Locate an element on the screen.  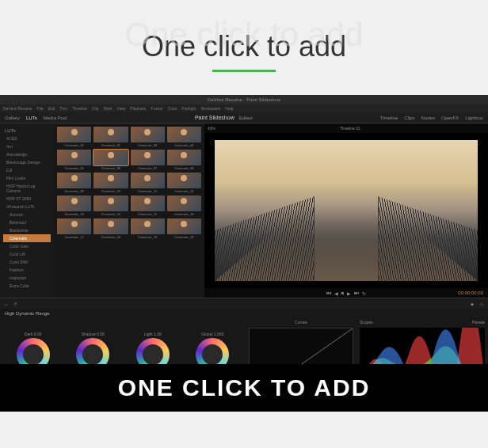
menu-item: Trim is located at coordinates (63, 108).